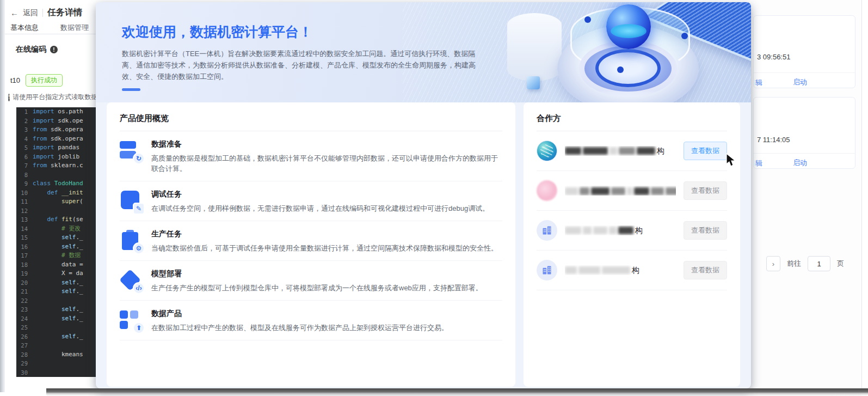 The height and width of the screenshot is (396, 868). I want to click on icon-badge: ⬆, so click(139, 328).